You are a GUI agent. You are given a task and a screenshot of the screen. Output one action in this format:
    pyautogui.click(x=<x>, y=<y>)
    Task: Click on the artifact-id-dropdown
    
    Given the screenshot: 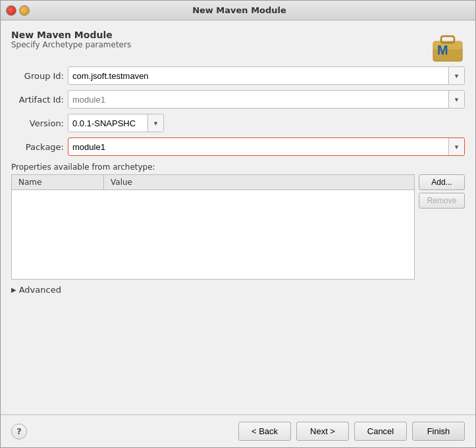 What is the action you would take?
    pyautogui.click(x=456, y=99)
    